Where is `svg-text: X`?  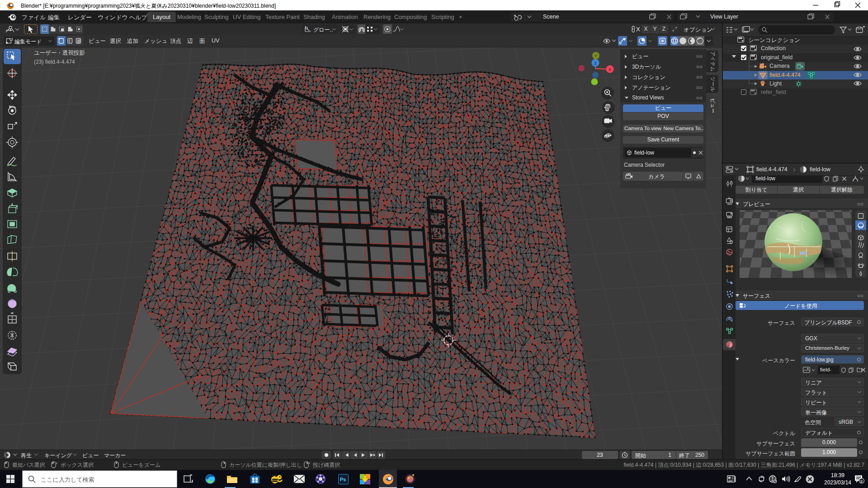
svg-text: X is located at coordinates (610, 70).